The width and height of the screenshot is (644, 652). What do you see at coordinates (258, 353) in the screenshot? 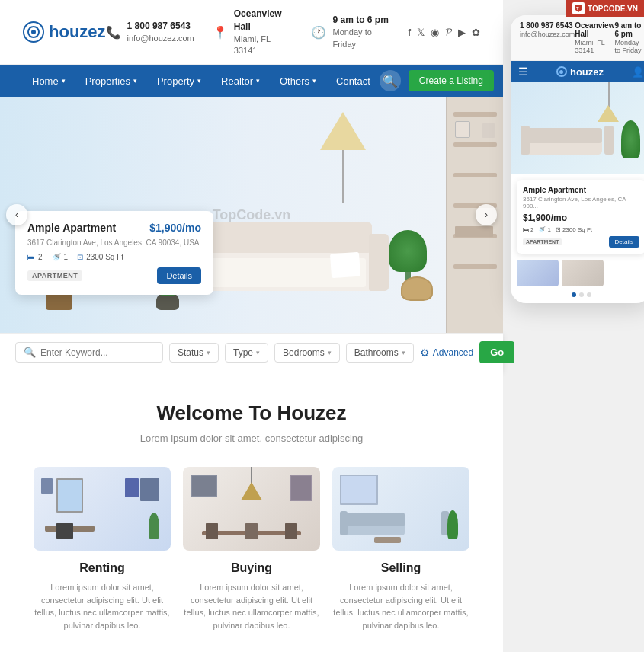
I see `type-arrow: ▾` at bounding box center [258, 353].